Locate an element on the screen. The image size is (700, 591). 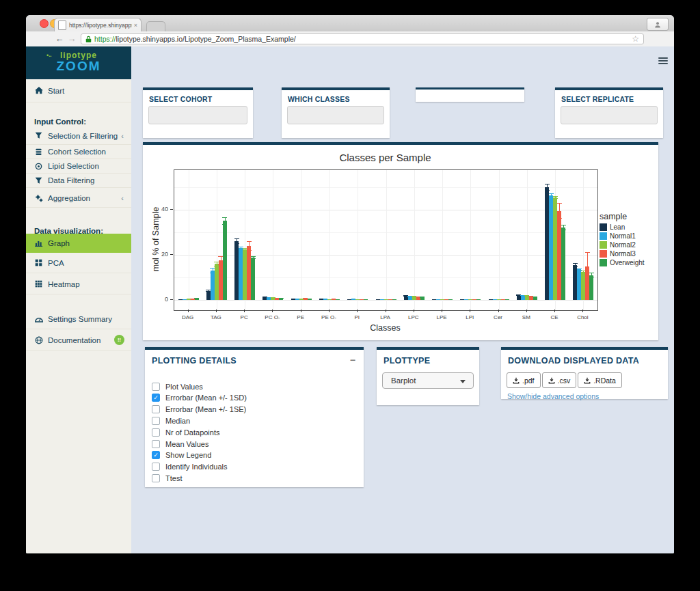
sidebar-item-label: Aggregation is located at coordinates (69, 198).